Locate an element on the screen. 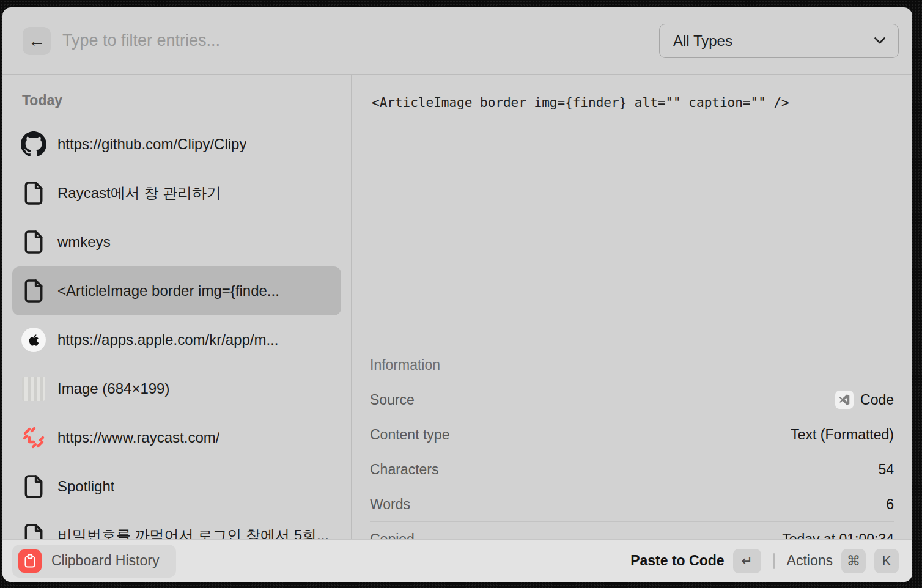  info-row-label: Content type is located at coordinates (410, 435).